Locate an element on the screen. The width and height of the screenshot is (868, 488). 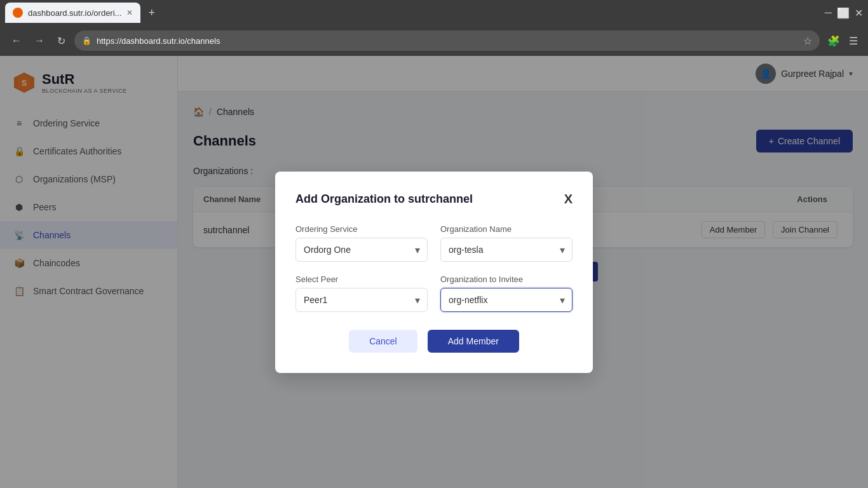
select-peer-select: Peer1 Peer2 Peer3 is located at coordinates (362, 300).